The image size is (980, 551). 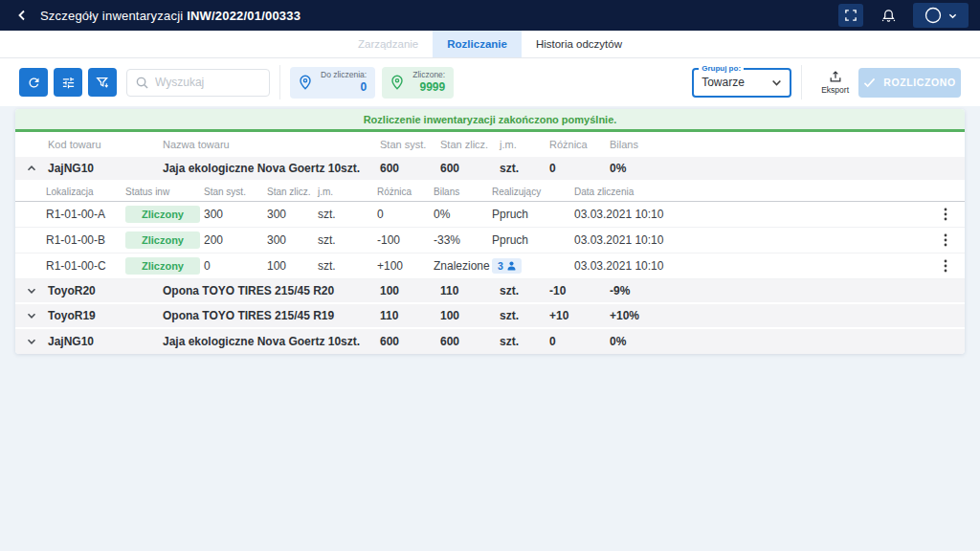 What do you see at coordinates (429, 75) in the screenshot?
I see `counted-label: Zliczone:` at bounding box center [429, 75].